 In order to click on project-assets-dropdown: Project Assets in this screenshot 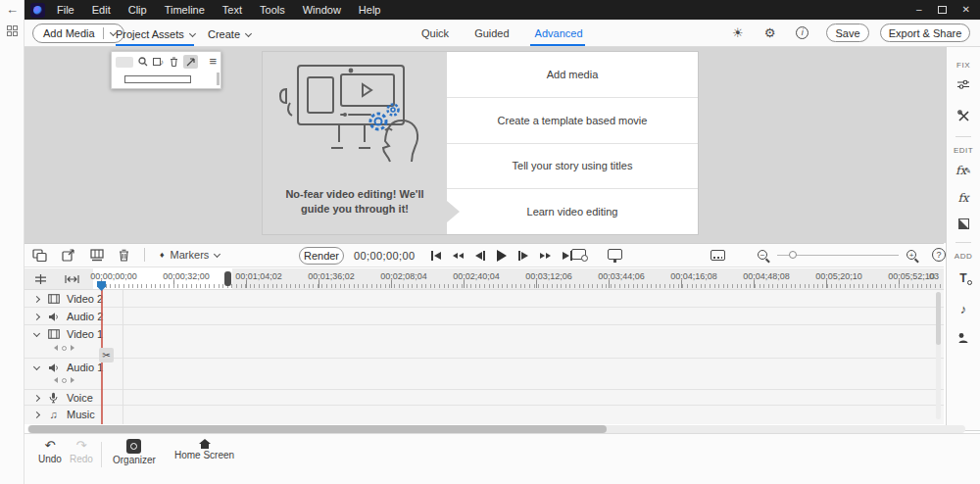, I will do `click(155, 34)`.